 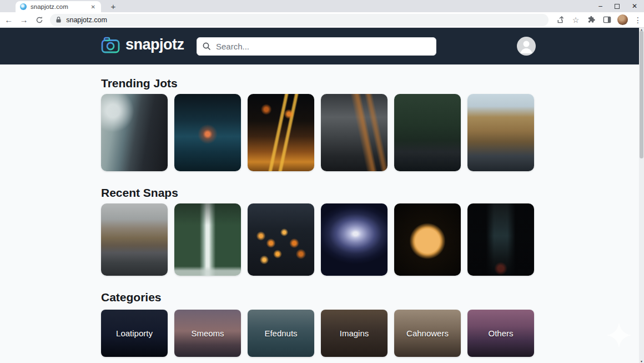 What do you see at coordinates (427, 334) in the screenshot?
I see `category-card-cahnowers: Cahnowers` at bounding box center [427, 334].